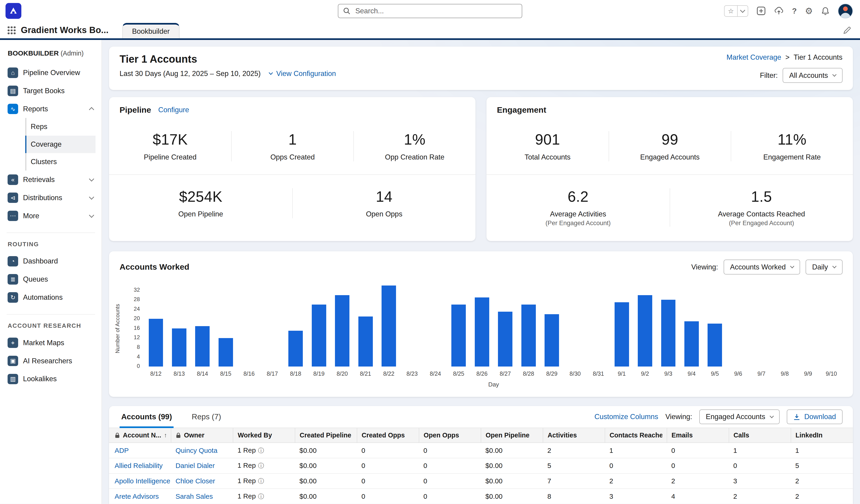 The width and height of the screenshot is (860, 504). Describe the element at coordinates (12, 30) in the screenshot. I see `app-launcher-waffle-icon` at that location.